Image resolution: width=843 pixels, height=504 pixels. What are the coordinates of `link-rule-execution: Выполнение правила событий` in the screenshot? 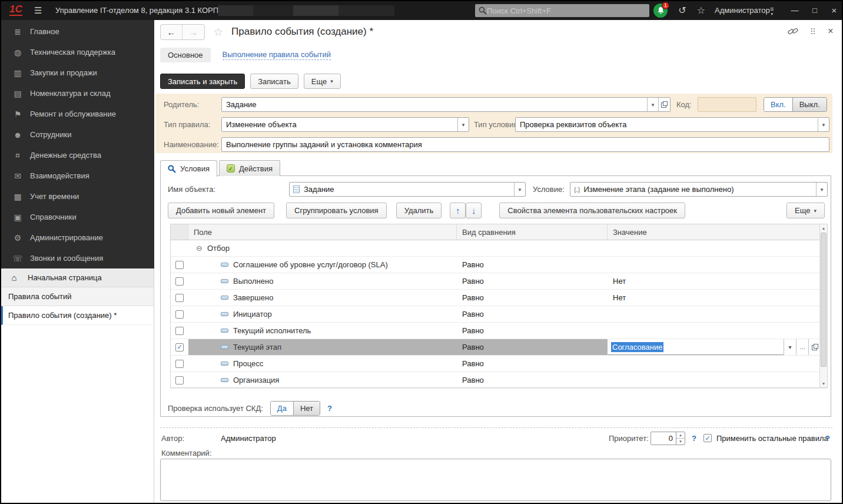 It's located at (277, 55).